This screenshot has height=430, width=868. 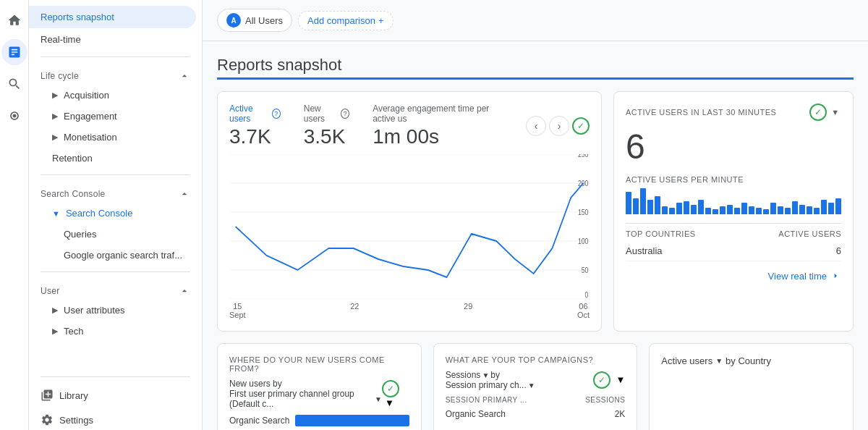 I want to click on google-organic-label: Google organic search traf..., so click(x=123, y=255).